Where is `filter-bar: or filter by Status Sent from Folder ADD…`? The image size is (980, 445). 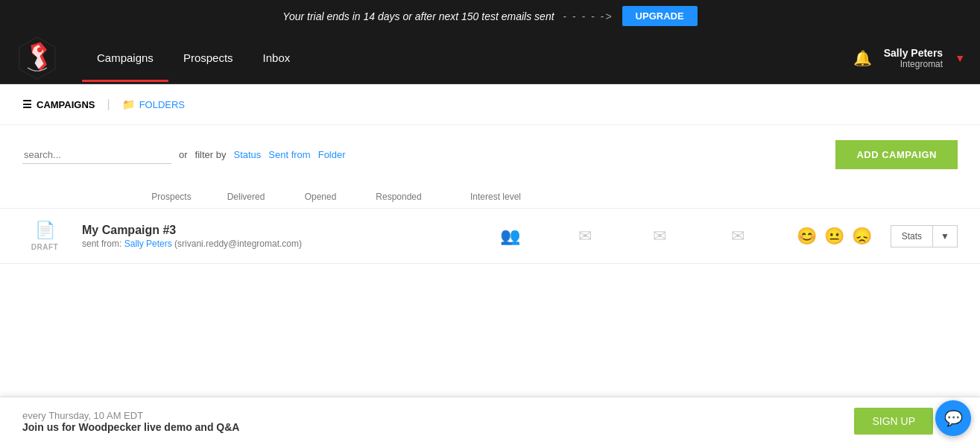 filter-bar: or filter by Status Sent from Folder ADD… is located at coordinates (490, 155).